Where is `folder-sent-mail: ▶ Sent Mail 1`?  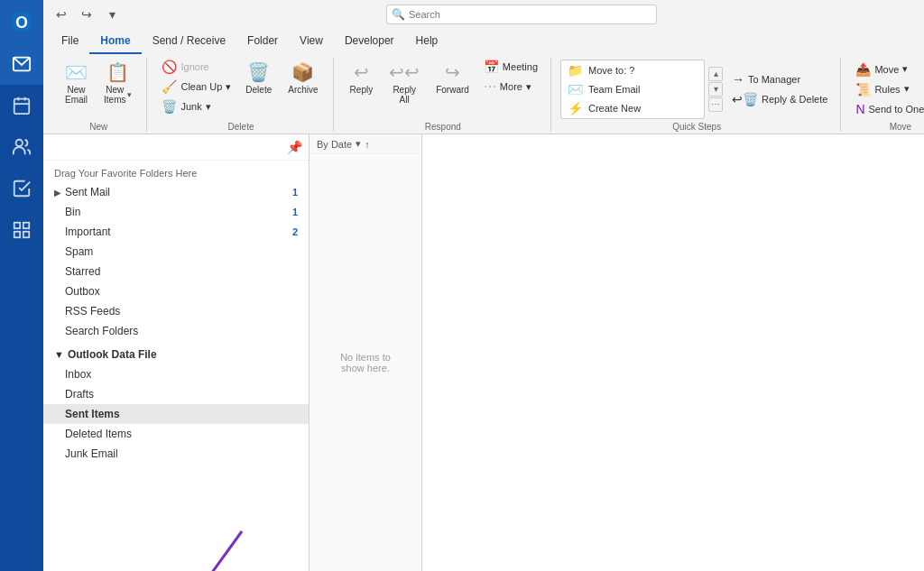 folder-sent-mail: ▶ Sent Mail 1 is located at coordinates (176, 192).